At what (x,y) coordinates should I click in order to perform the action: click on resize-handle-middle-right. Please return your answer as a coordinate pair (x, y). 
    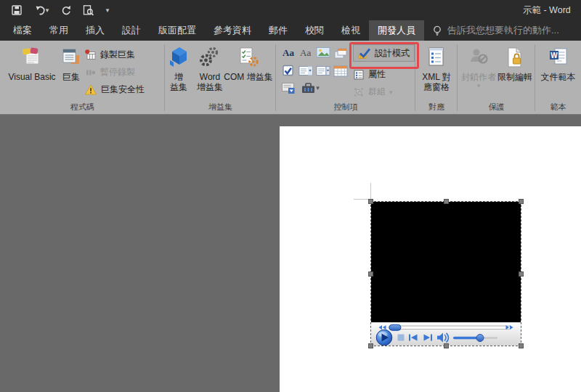
    Looking at the image, I should click on (521, 274).